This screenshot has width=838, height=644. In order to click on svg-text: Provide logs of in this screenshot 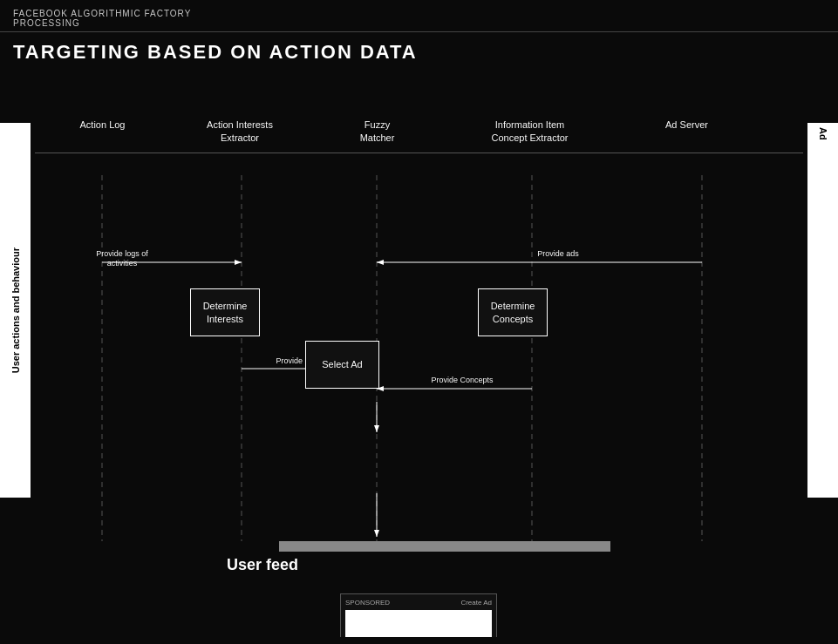, I will do `click(122, 254)`.